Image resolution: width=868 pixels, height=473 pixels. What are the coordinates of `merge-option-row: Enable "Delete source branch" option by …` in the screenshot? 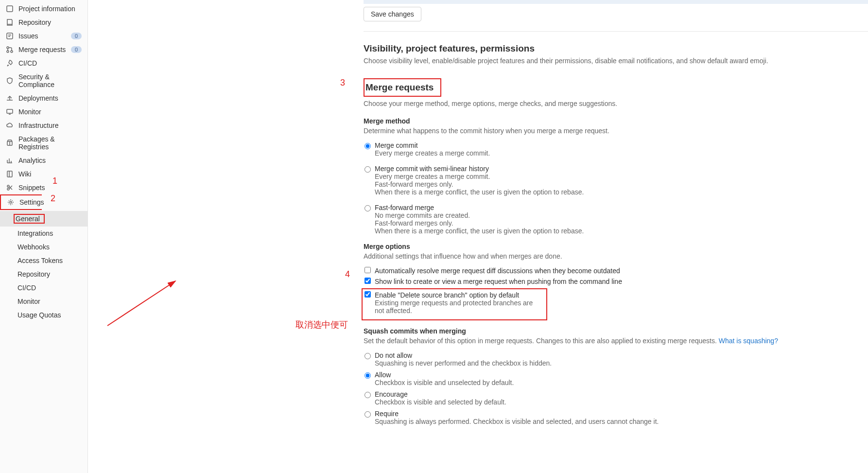 It's located at (453, 303).